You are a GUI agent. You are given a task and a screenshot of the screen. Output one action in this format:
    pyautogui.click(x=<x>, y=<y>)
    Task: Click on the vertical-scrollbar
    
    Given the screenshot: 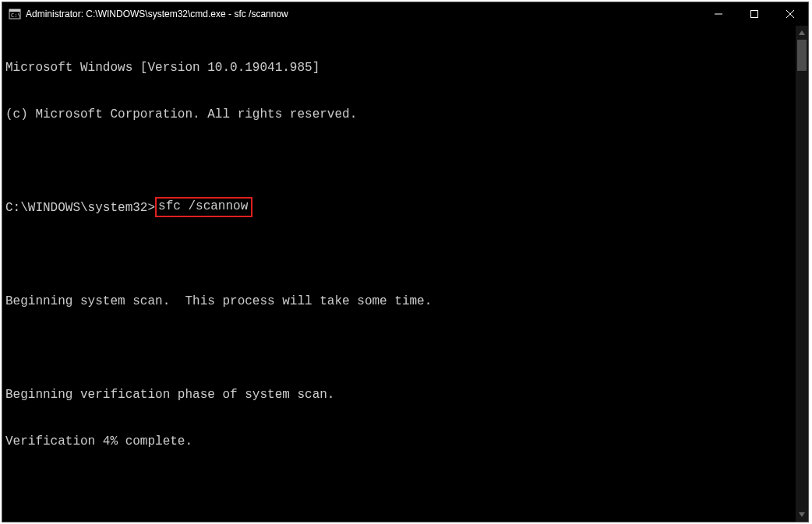 What is the action you would take?
    pyautogui.click(x=802, y=274)
    